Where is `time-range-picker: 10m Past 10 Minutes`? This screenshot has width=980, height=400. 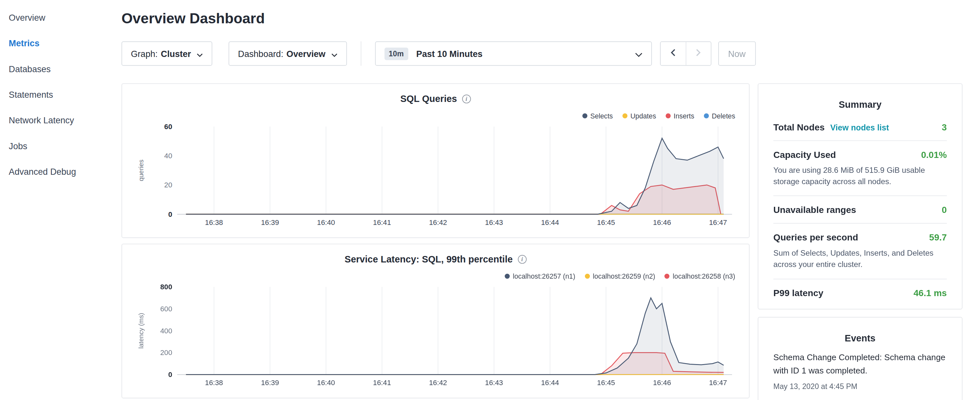
time-range-picker: 10m Past 10 Minutes is located at coordinates (514, 54).